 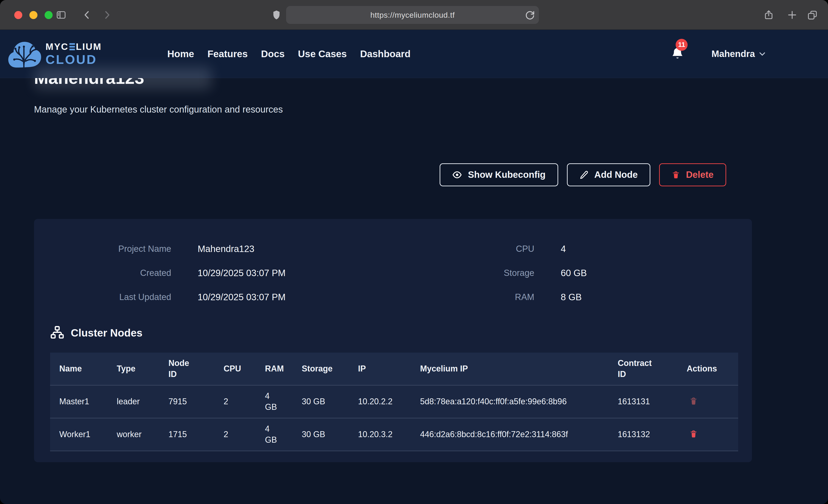 What do you see at coordinates (457, 175) in the screenshot?
I see `eye-icon` at bounding box center [457, 175].